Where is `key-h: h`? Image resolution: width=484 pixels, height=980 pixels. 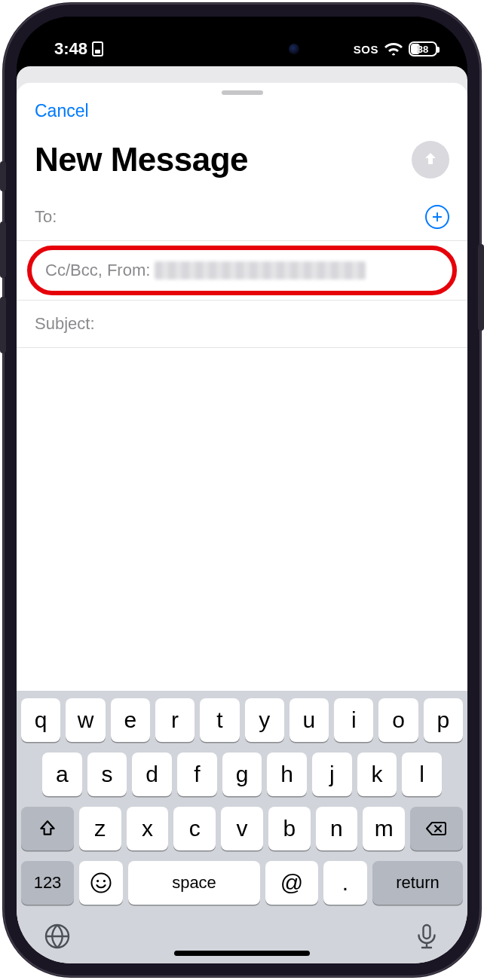
key-h: h is located at coordinates (286, 774).